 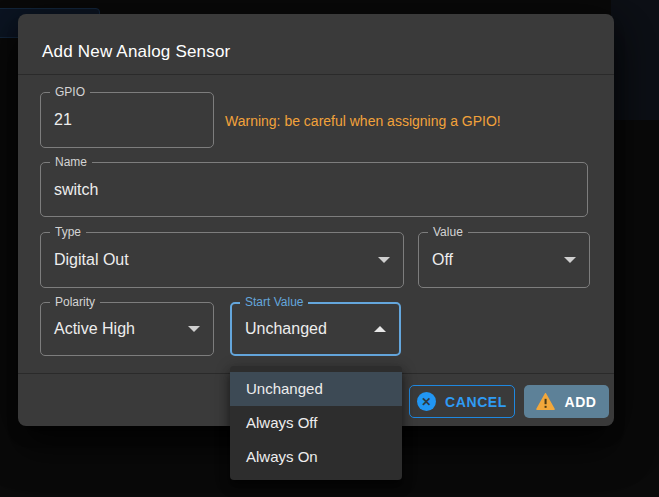 I want to click on add-button-label: ADD, so click(x=580, y=402).